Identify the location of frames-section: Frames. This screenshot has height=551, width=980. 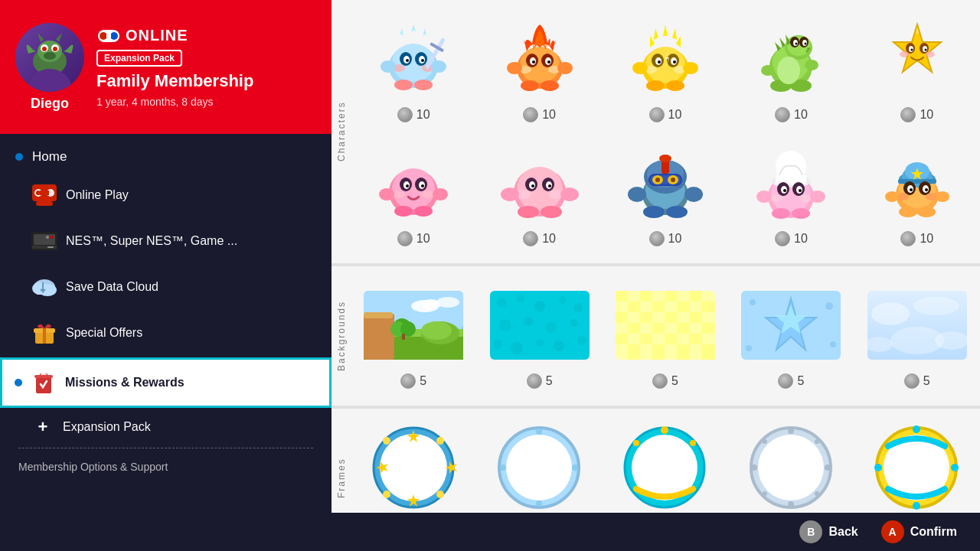
(655, 461).